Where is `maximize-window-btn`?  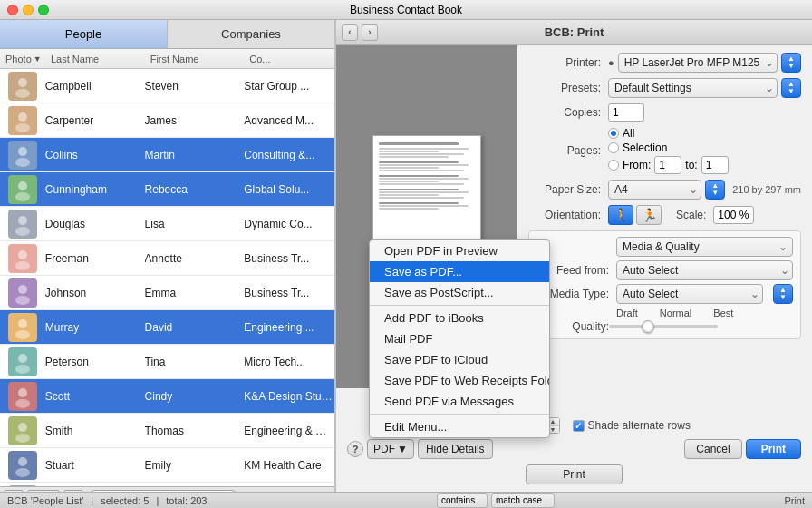 maximize-window-btn is located at coordinates (44, 10).